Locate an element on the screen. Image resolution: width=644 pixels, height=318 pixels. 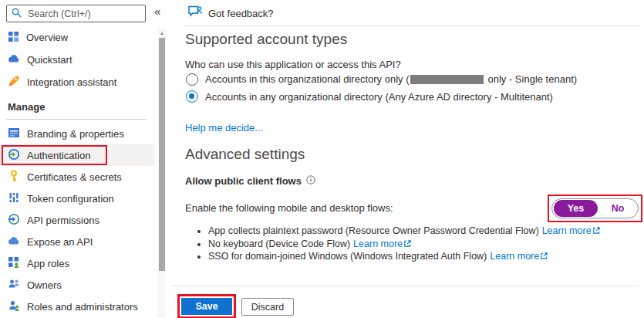
token-configuration-icon is located at coordinates (14, 199).